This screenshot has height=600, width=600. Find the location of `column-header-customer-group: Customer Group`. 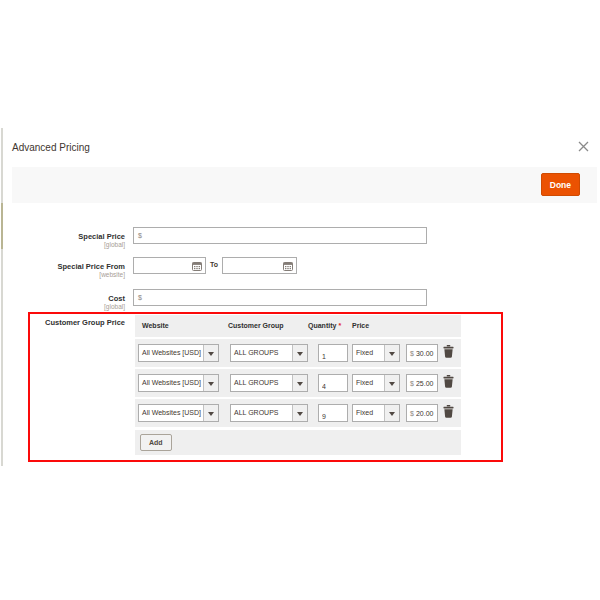

column-header-customer-group: Customer Group is located at coordinates (256, 326).